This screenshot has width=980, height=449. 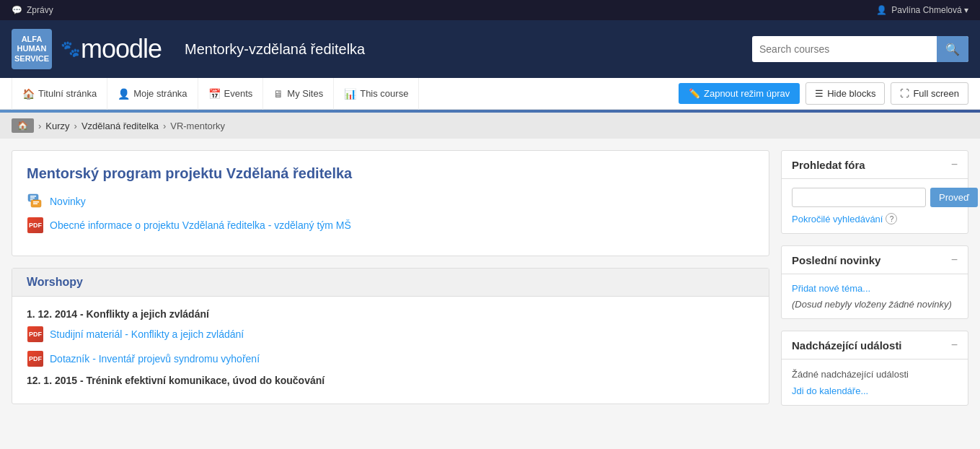 What do you see at coordinates (875, 284) in the screenshot?
I see `sidebar: Prohledat fóra − Proveď Pokročilé vyhled…` at bounding box center [875, 284].